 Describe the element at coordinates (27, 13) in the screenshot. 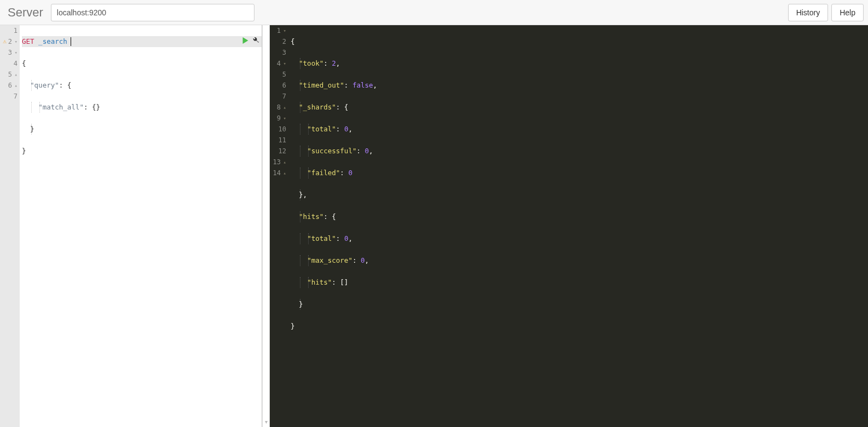

I see `server-label: Server` at that location.